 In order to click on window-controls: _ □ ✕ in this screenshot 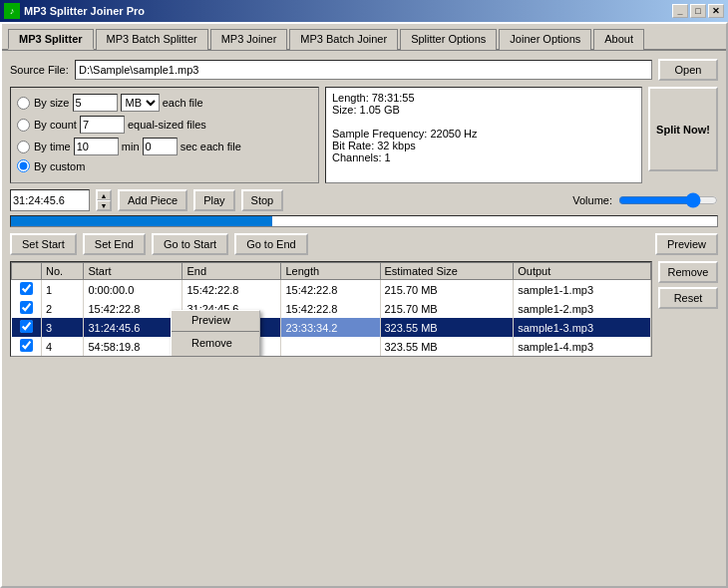, I will do `click(698, 11)`.